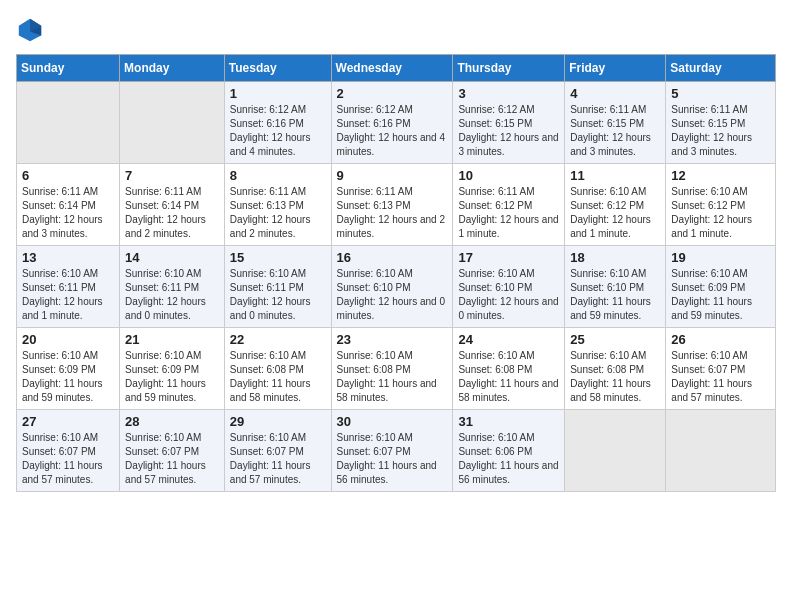  What do you see at coordinates (278, 176) in the screenshot?
I see `day-number: 8` at bounding box center [278, 176].